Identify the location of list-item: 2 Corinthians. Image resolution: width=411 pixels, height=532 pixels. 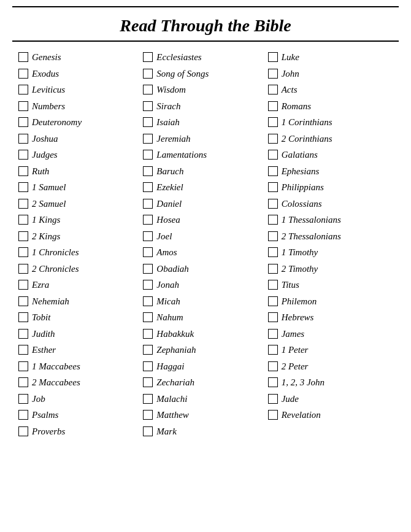
(330, 139).